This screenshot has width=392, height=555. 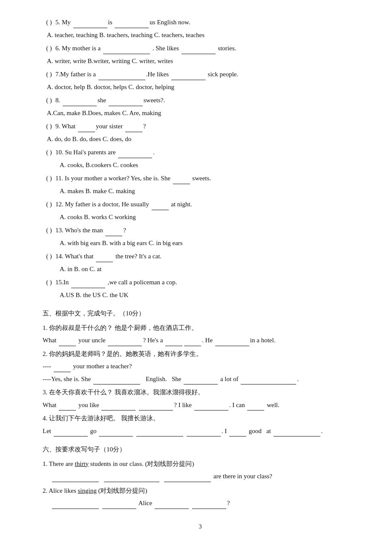 What do you see at coordinates (49, 231) in the screenshot?
I see `paren-13: ( )` at bounding box center [49, 231].